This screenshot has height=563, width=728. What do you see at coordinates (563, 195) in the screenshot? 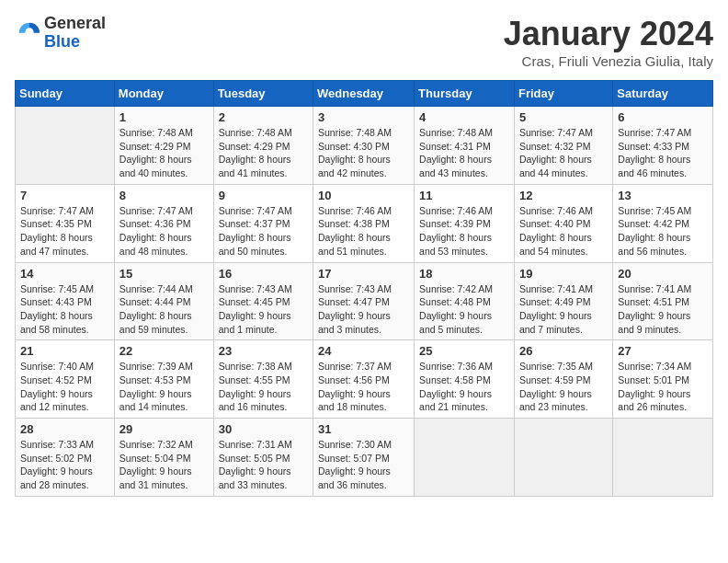
I see `day-number: 12` at bounding box center [563, 195].